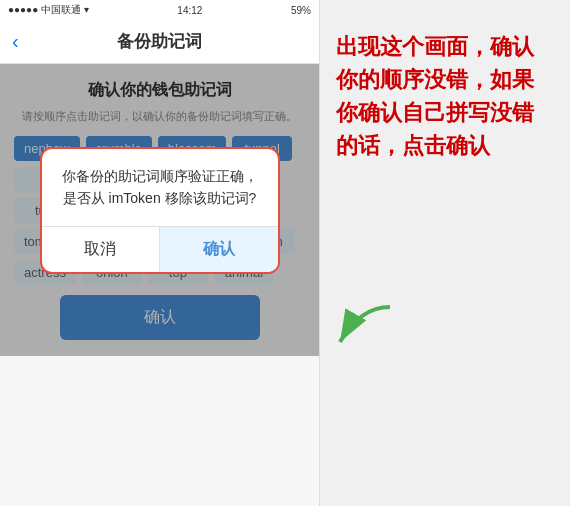 Image resolution: width=570 pixels, height=506 pixels. Describe the element at coordinates (160, 10) in the screenshot. I see `status-bar: ●●●●● 中国联通 ▾ 14:12 59%` at that location.